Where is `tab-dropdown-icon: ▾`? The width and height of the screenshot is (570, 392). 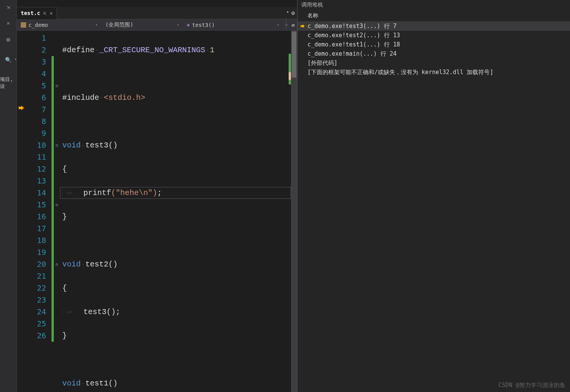 tab-dropdown-icon: ▾ is located at coordinates (287, 13).